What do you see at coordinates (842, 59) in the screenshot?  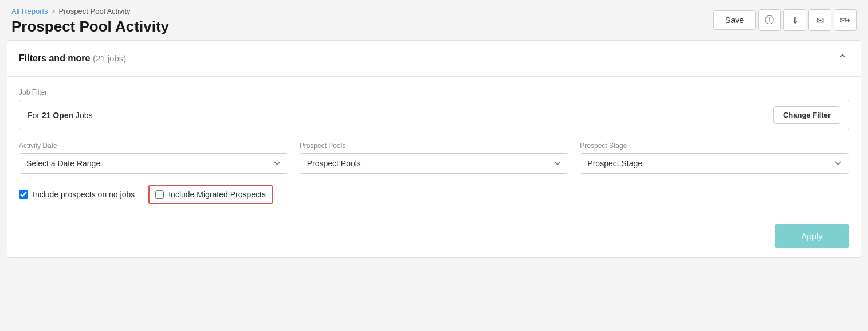 I see `collapse-button: ⌃` at bounding box center [842, 59].